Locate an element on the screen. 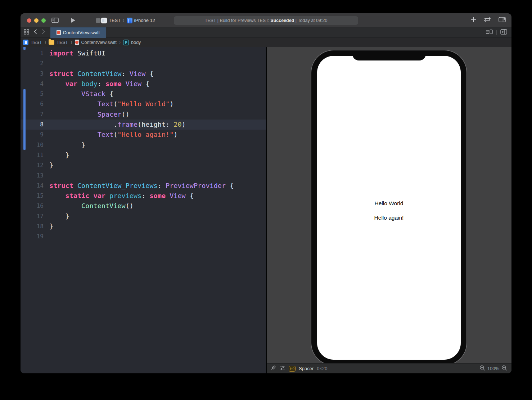  folder-icon is located at coordinates (51, 42).